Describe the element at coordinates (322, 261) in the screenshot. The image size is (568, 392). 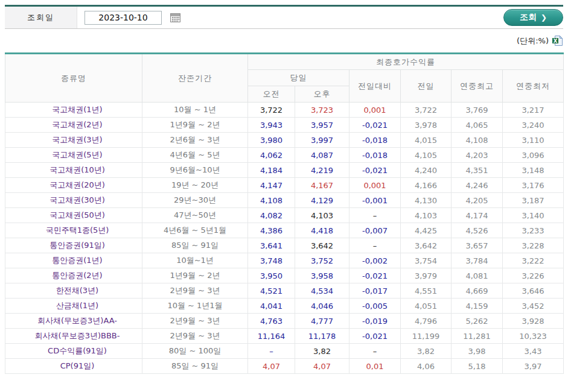
I see `cell-pm: 3,752` at that location.